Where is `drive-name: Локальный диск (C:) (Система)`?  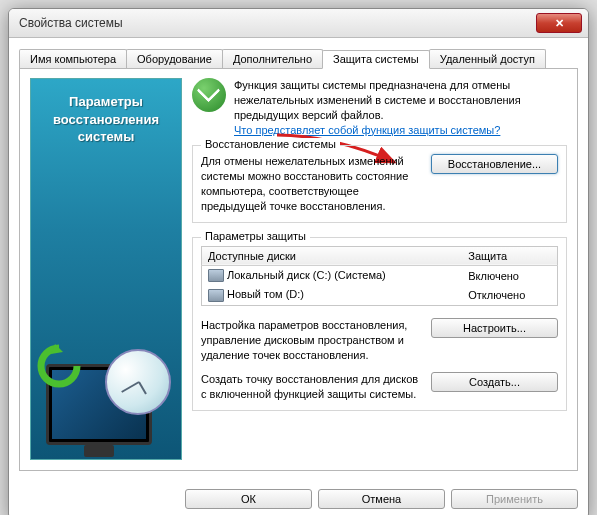
drive-name: Локальный диск (C:) (Система) is located at coordinates (306, 275).